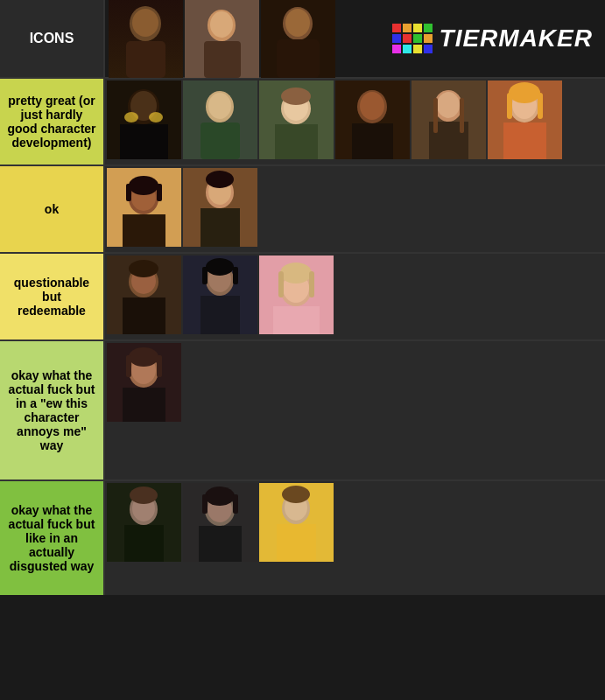  I want to click on header-content: TiERMAKER, so click(355, 38).